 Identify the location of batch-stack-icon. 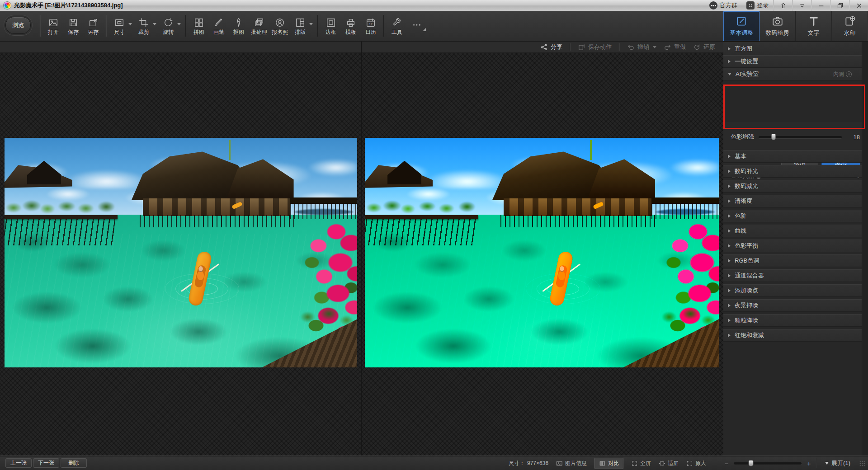
(259, 23).